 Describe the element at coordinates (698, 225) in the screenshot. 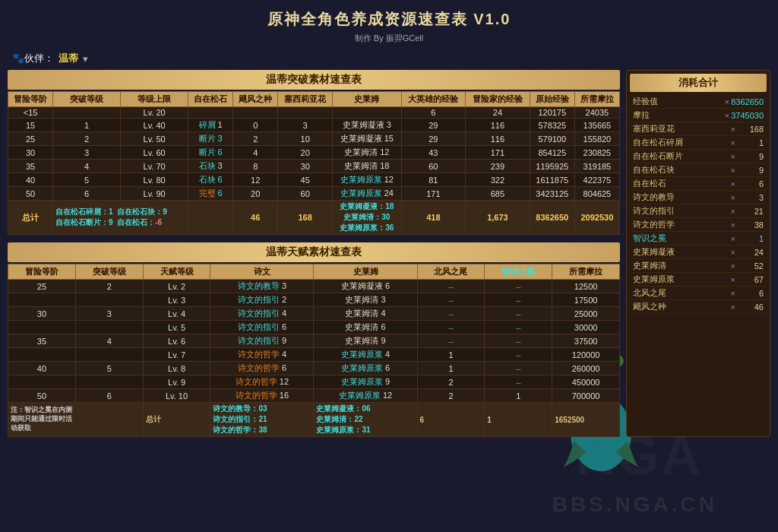

I see `summary-item: 诗文的哲学 × 38` at that location.